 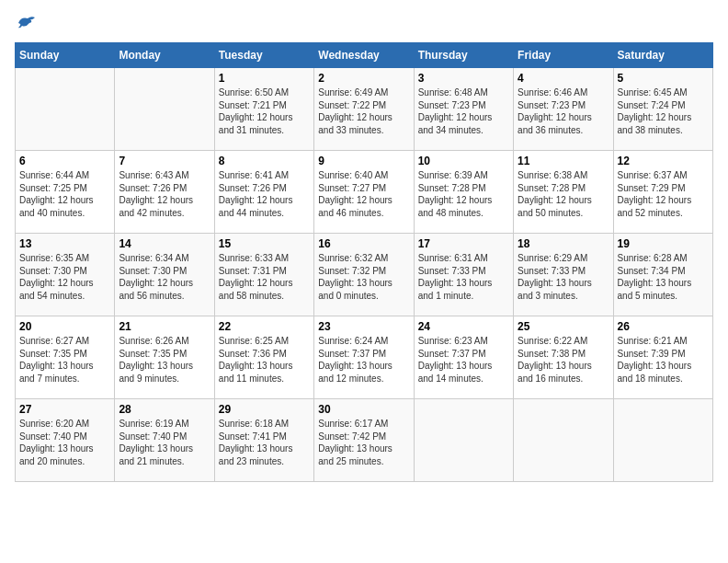 What do you see at coordinates (563, 360) in the screenshot?
I see `day-info: Sunrise: 6:22 AM Sunset: 7:38 PM Dayligh…` at bounding box center [563, 360].